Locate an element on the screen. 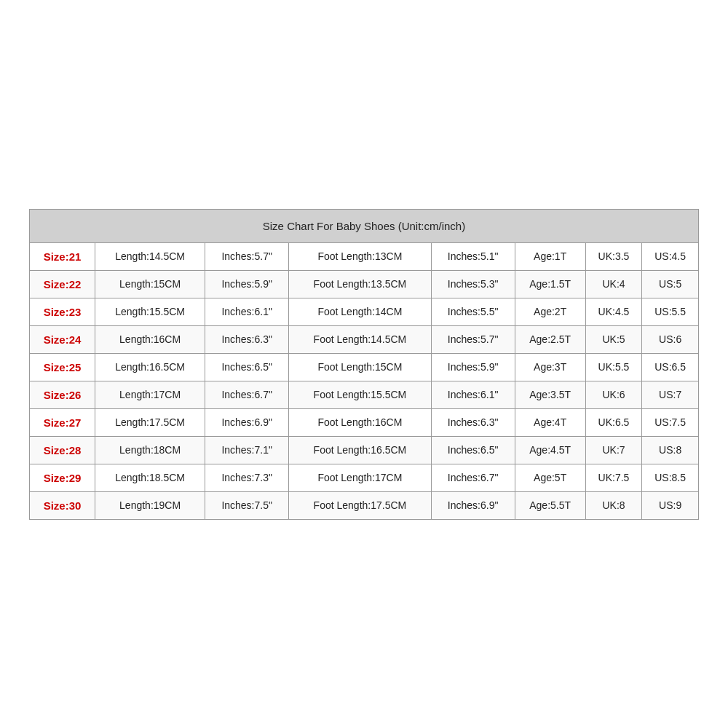 The image size is (728, 728). table-cell: US:9 is located at coordinates (670, 505).